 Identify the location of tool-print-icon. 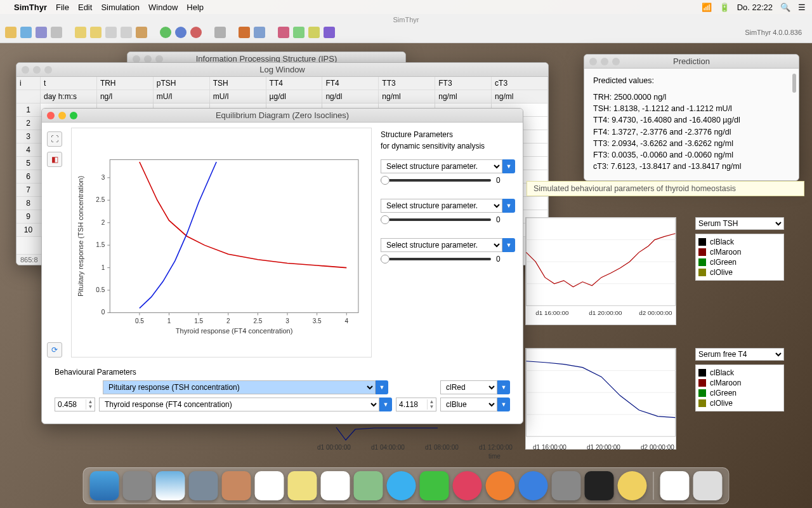
(56, 32).